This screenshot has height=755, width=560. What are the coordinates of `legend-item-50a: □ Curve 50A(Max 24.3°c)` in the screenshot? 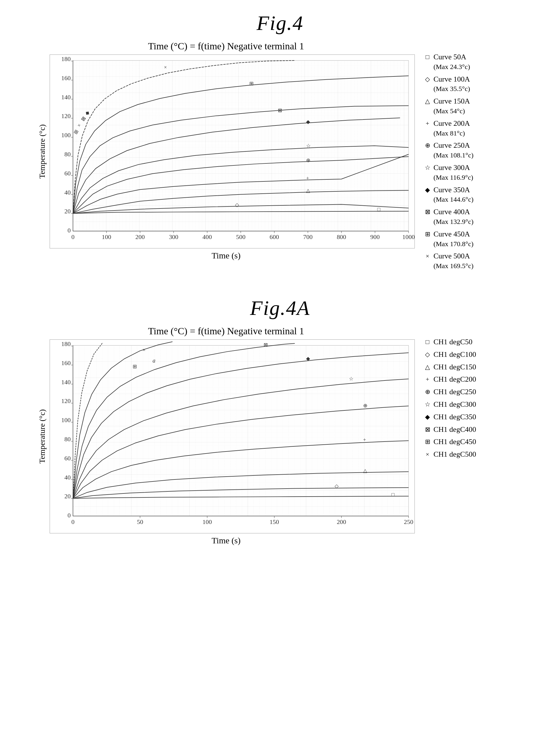 It's located at (459, 62).